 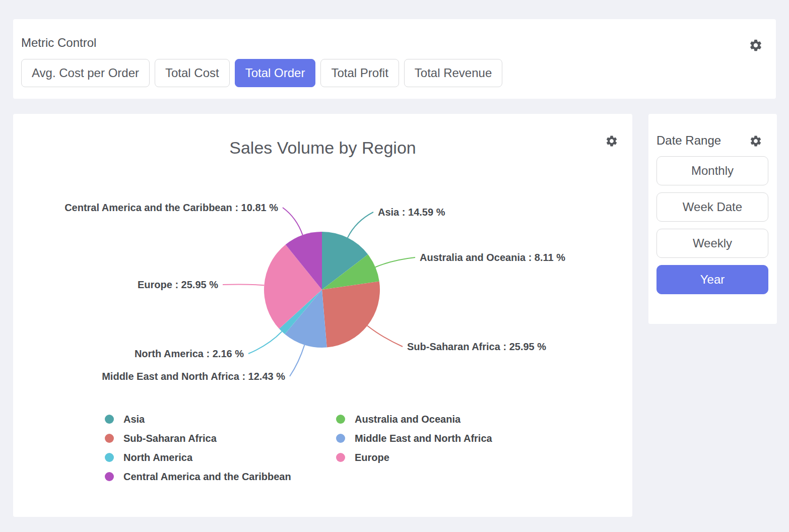 What do you see at coordinates (243, 285) in the screenshot?
I see `pie-leader-line-europe` at bounding box center [243, 285].